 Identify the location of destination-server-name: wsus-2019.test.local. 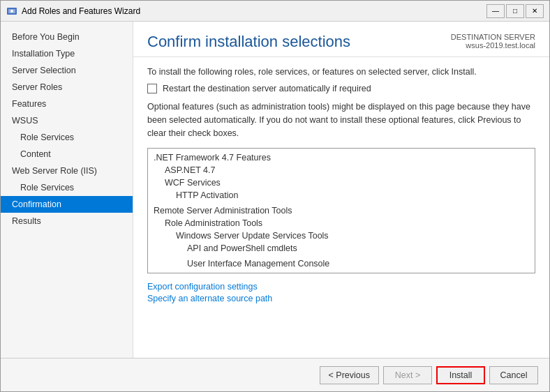
(493, 45).